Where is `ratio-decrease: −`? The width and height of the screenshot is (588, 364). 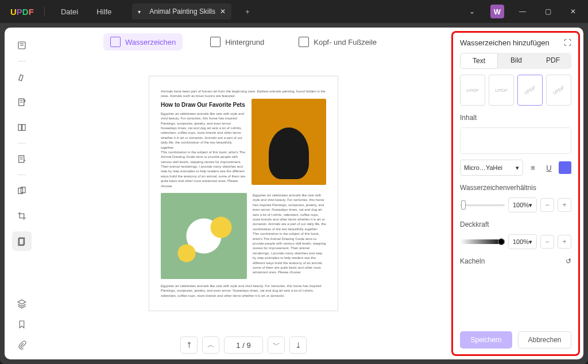 ratio-decrease: − is located at coordinates (547, 205).